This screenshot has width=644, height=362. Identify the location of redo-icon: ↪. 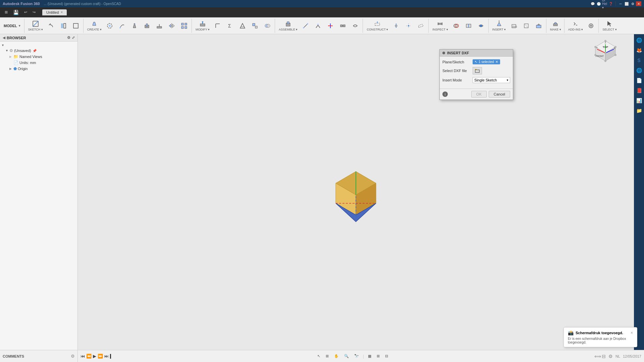
(34, 12).